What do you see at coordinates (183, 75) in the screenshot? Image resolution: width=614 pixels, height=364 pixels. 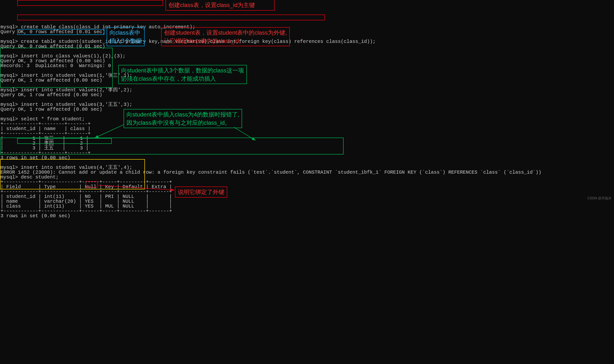 I see `annotation-insert-students: 向student表中插入3个数据，数据的class这一项 必须在class表中存…` at bounding box center [183, 75].